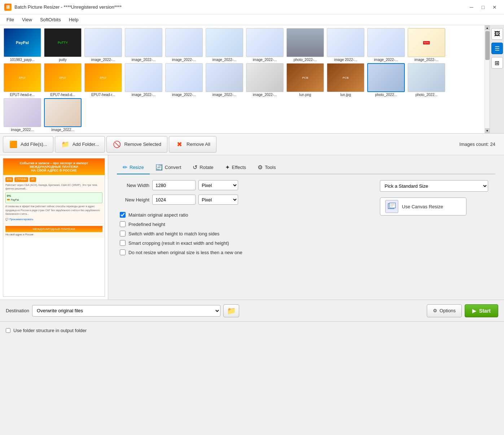 The height and width of the screenshot is (435, 504). I want to click on app-icon-glyph: 🖼, so click(8, 7).